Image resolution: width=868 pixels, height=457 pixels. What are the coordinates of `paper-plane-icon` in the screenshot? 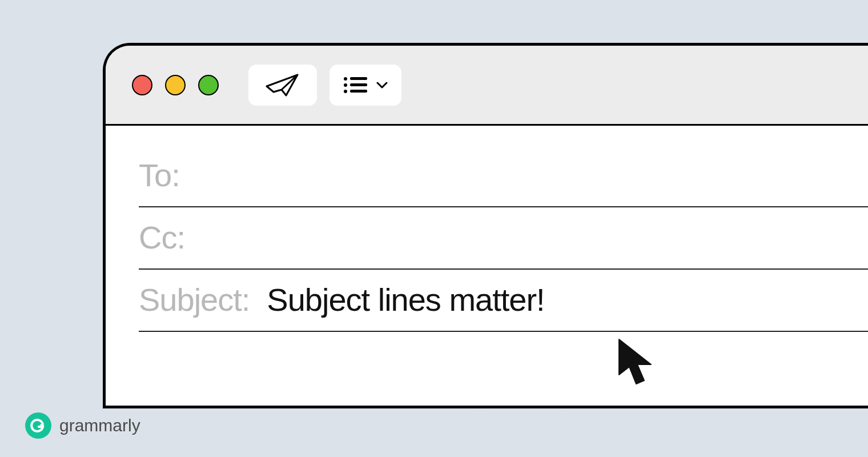 It's located at (283, 85).